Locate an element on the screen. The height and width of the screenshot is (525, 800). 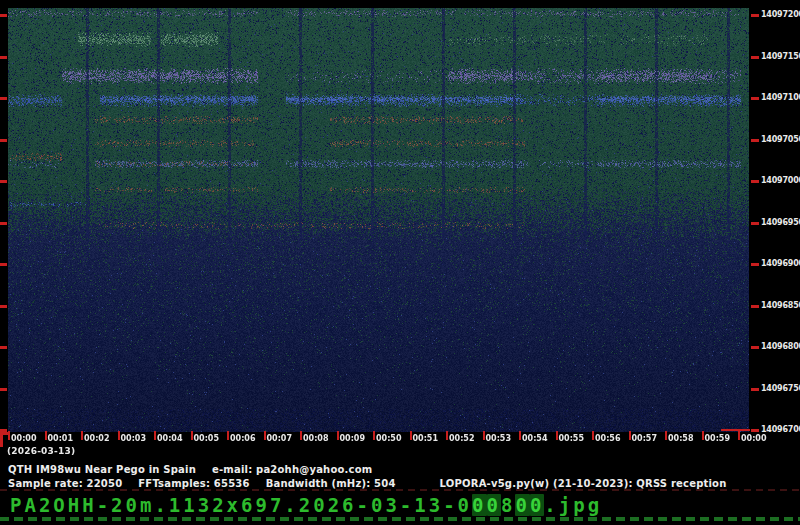
time-label: 00:52 is located at coordinates (462, 438).